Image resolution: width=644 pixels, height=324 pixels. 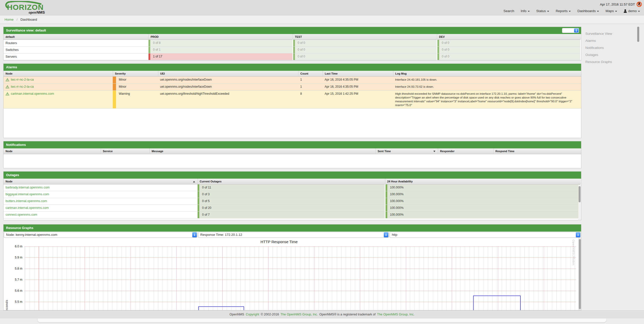 I want to click on status-cell: 0 of 8, so click(x=220, y=43).